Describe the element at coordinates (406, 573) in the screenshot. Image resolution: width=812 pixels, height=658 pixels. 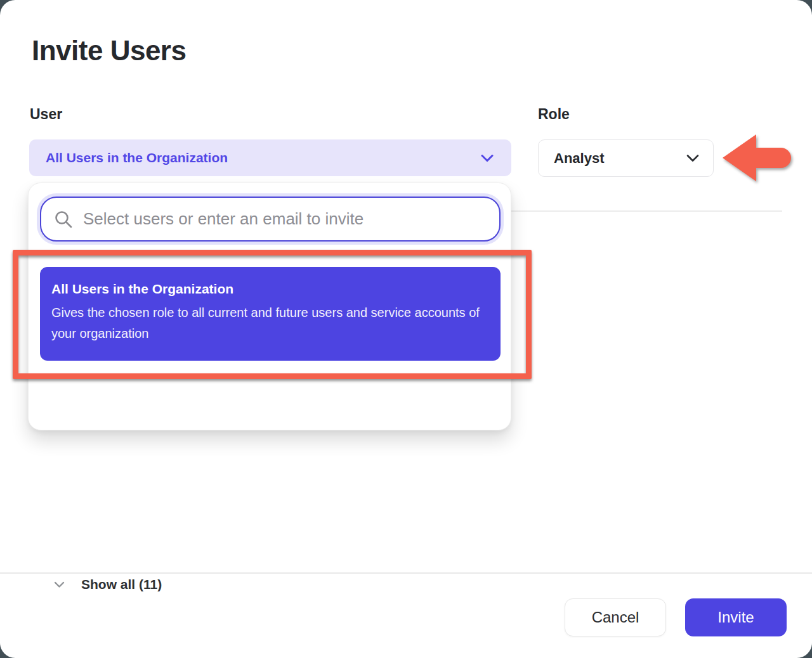
I see `footer-divider` at that location.